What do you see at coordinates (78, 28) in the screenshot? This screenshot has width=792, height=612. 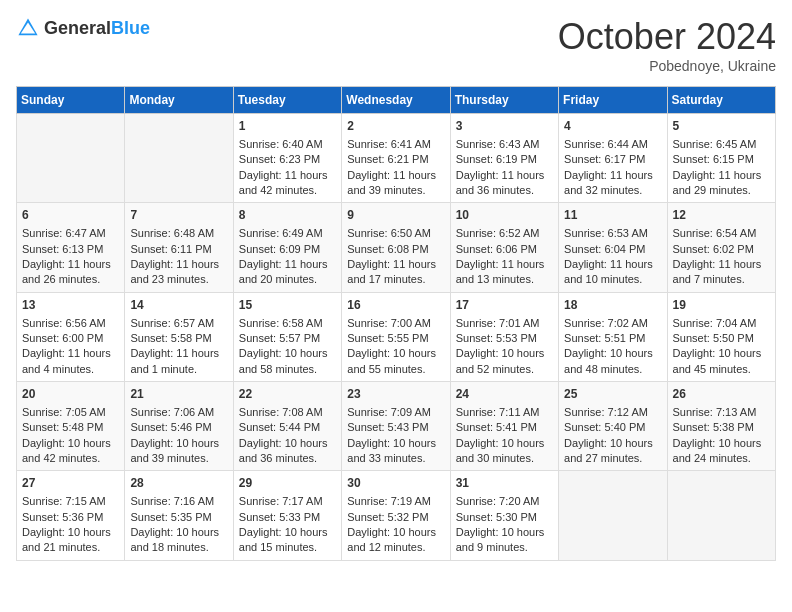 I see `logo-text-general: General` at bounding box center [78, 28].